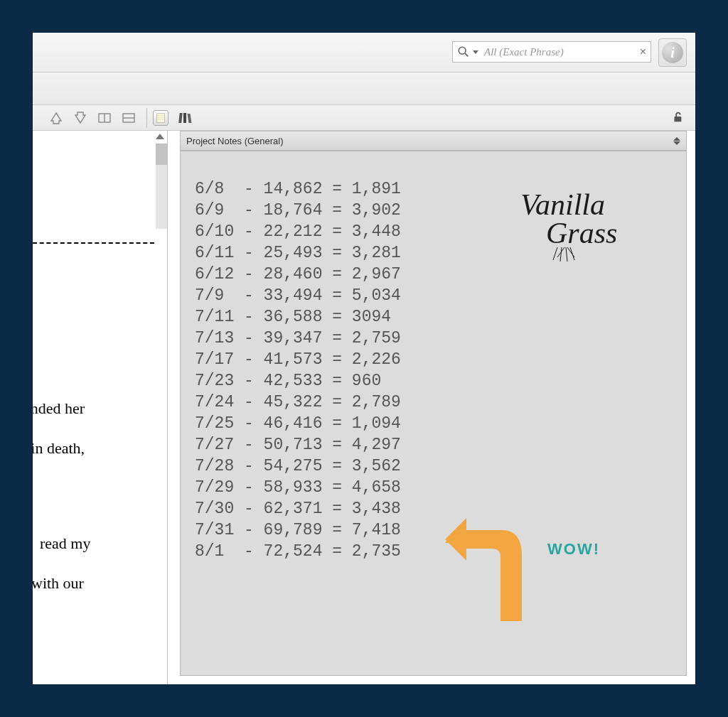 Image resolution: width=728 pixels, height=717 pixels. Describe the element at coordinates (434, 141) in the screenshot. I see `notes-panel-header: Project Notes (General)` at that location.